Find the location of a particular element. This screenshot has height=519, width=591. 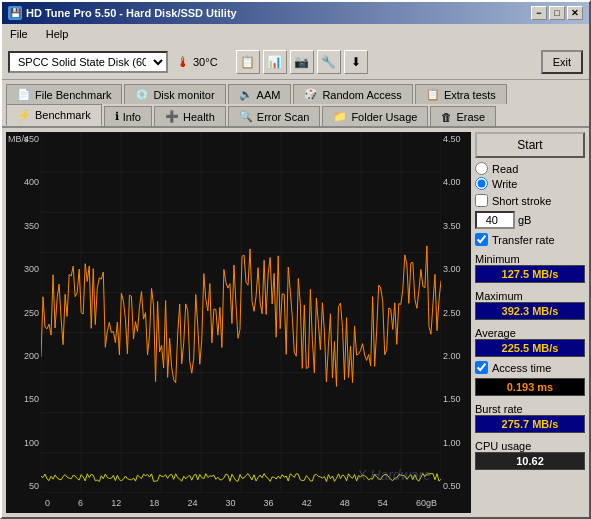

tab-folder-usage: 📁 Folder Usage is located at coordinates (375, 116).